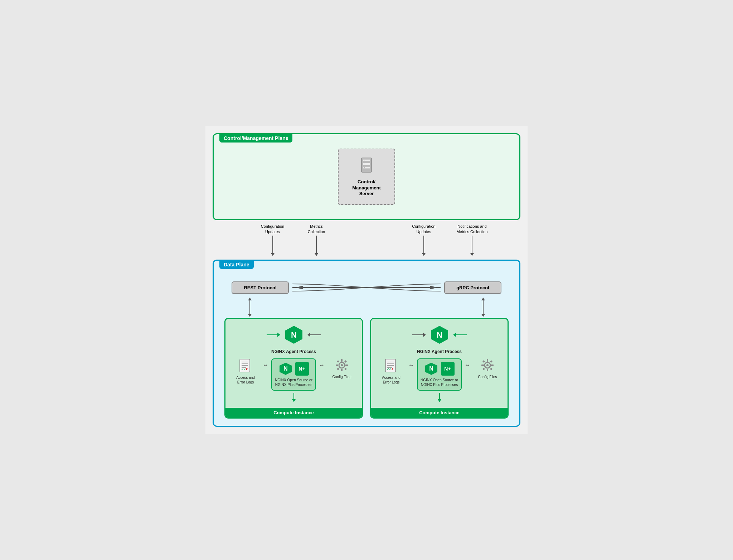 Image resolution: width=733 pixels, height=560 pixels. I want to click on h-arrow-config-right: ↔, so click(467, 363).